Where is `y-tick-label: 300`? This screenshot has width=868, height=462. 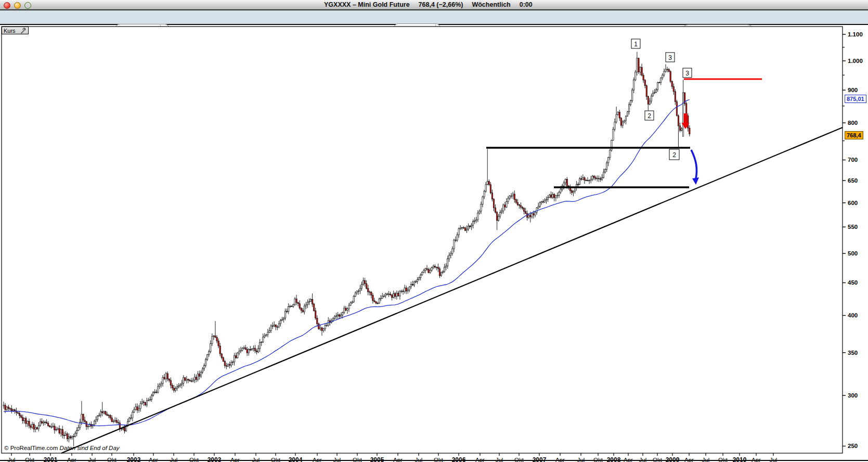 y-tick-label: 300 is located at coordinates (853, 395).